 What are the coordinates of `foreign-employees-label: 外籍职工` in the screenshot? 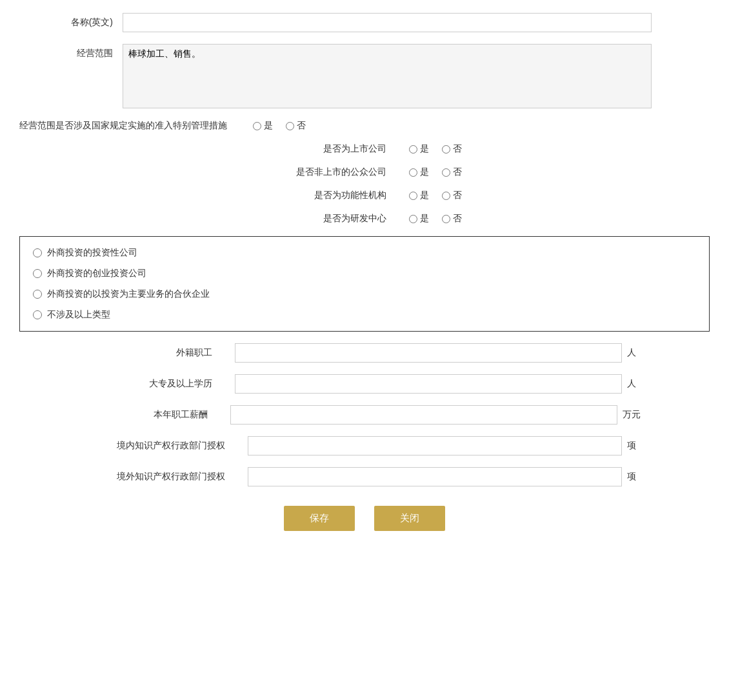 It's located at (157, 353).